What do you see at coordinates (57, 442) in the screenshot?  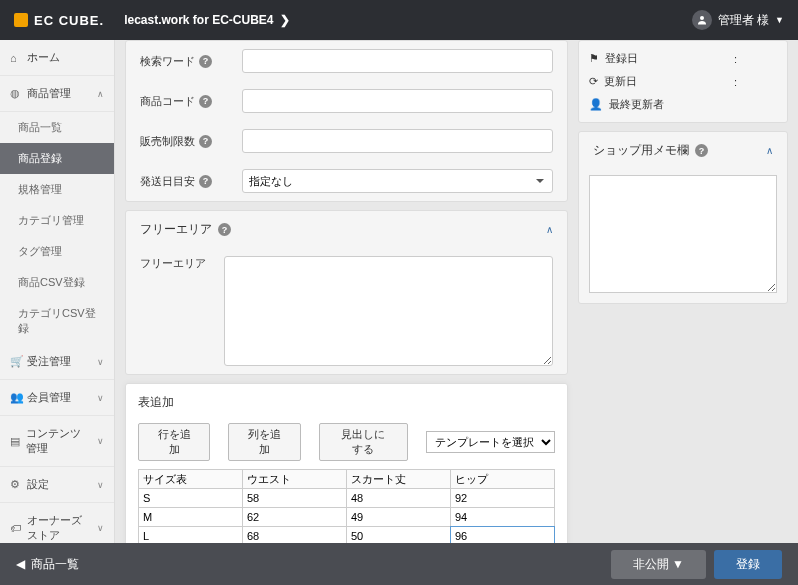 I see `nav-content-mgmt: ▤コンテンツ管理∨` at bounding box center [57, 442].